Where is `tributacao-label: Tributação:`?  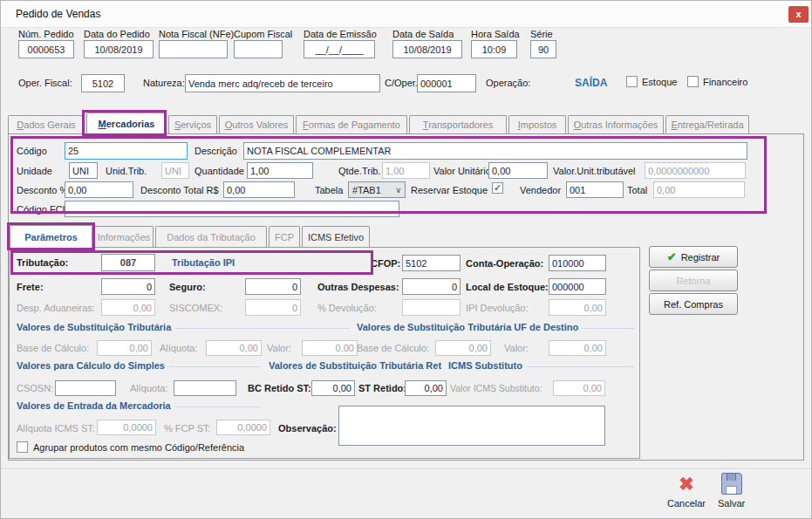 tributacao-label: Tributação: is located at coordinates (42, 263).